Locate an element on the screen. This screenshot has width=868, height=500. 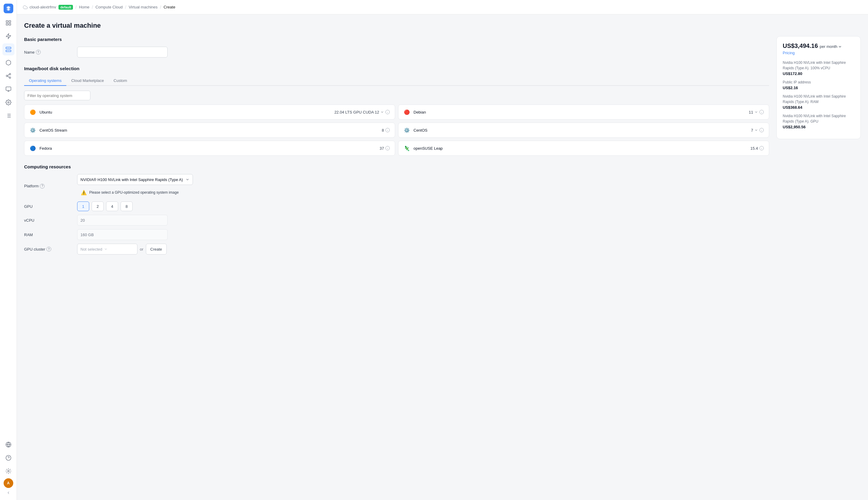
centos-info-icon is located at coordinates (761, 130).